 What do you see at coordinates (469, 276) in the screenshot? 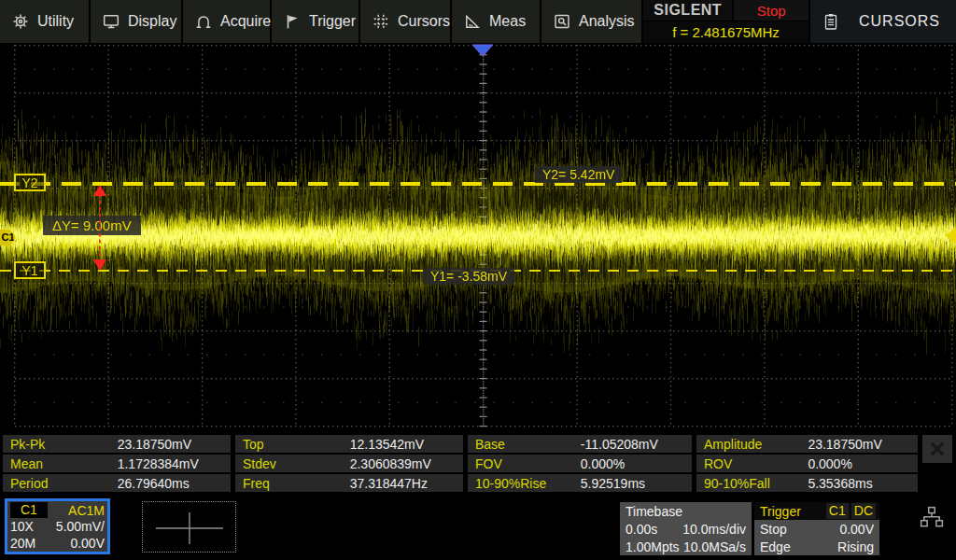
I see `cursor-readout-y1: Y1= -3.58mV` at bounding box center [469, 276].